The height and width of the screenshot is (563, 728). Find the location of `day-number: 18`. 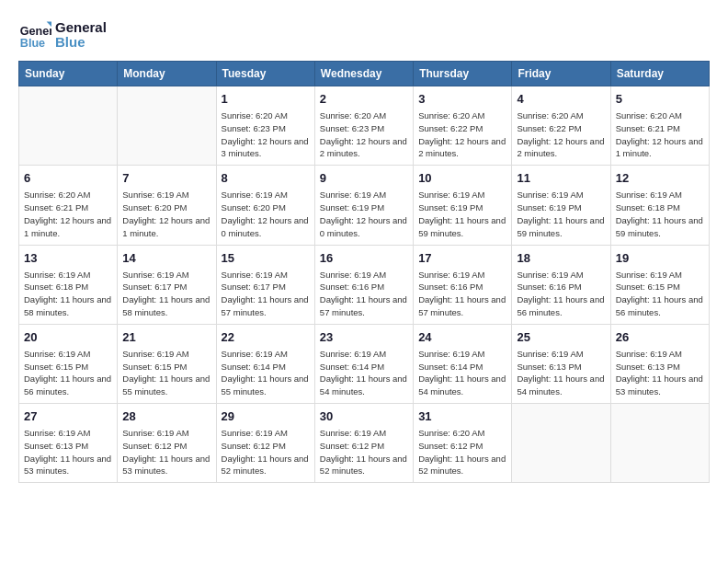

day-number: 18 is located at coordinates (561, 259).